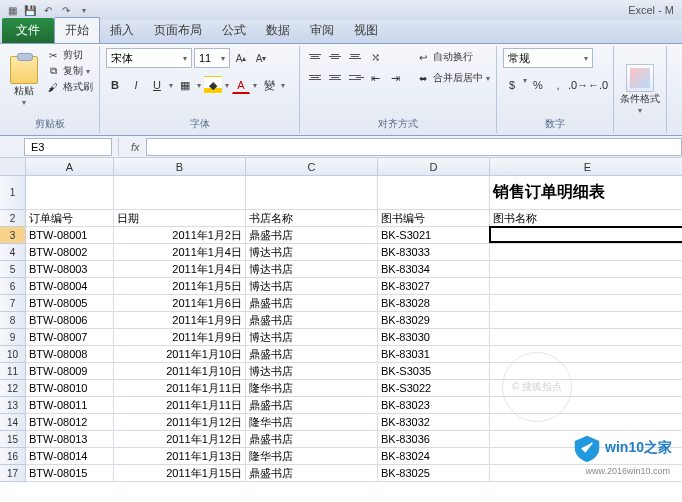 Image resolution: width=682 pixels, height=502 pixels. What do you see at coordinates (335, 77) in the screenshot?
I see `align-center-button` at bounding box center [335, 77].